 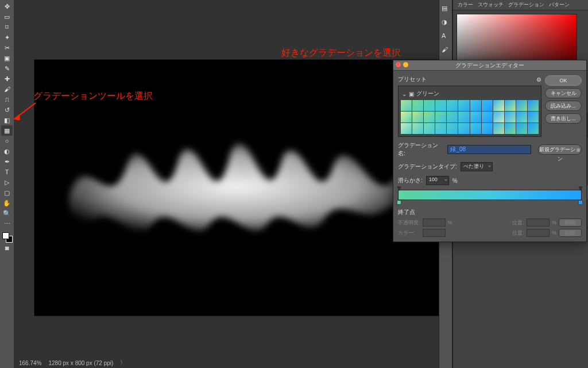 What do you see at coordinates (446, 22) in the screenshot?
I see `icon-adjust: ◑` at bounding box center [446, 22].